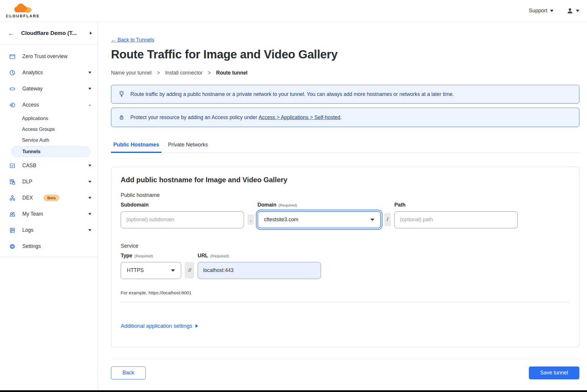  What do you see at coordinates (345, 246) in the screenshot?
I see `service-group-label: Service` at bounding box center [345, 246].